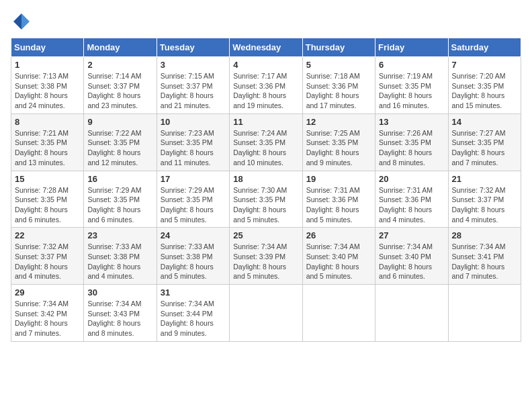 This screenshot has height=411, width=532. I want to click on day-number: 23, so click(120, 235).